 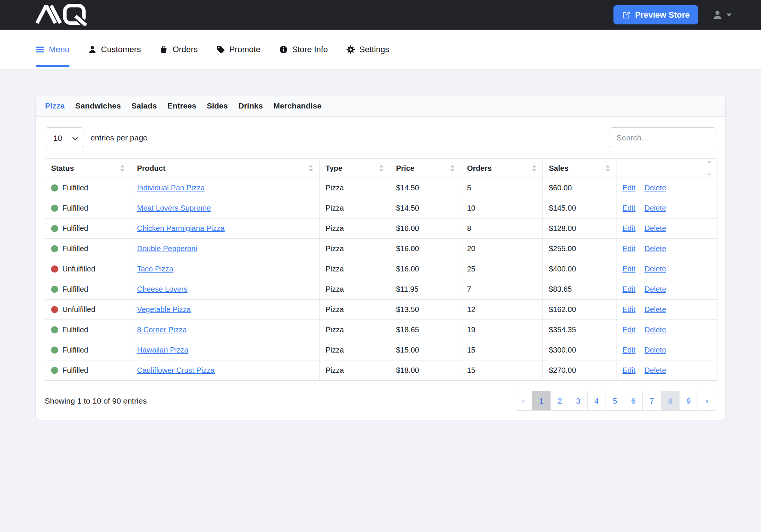 What do you see at coordinates (578, 401) in the screenshot?
I see `pagination-page-3: 3` at bounding box center [578, 401].